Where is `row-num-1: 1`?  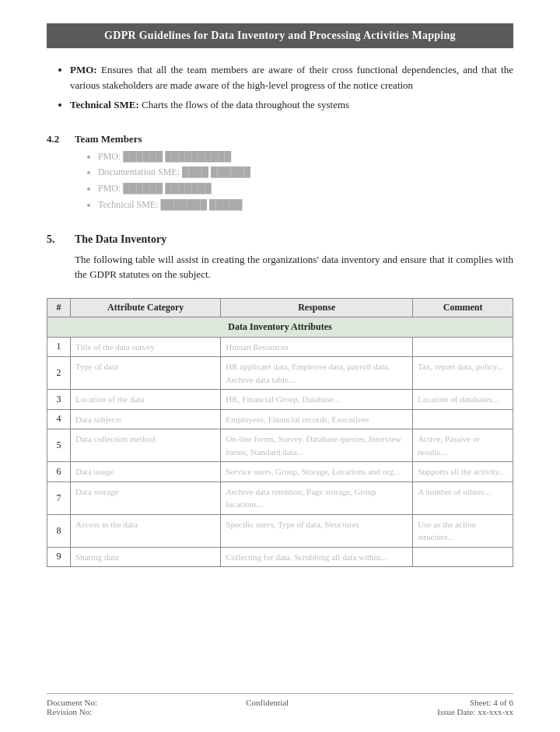
row-num-1: 1 is located at coordinates (59, 347).